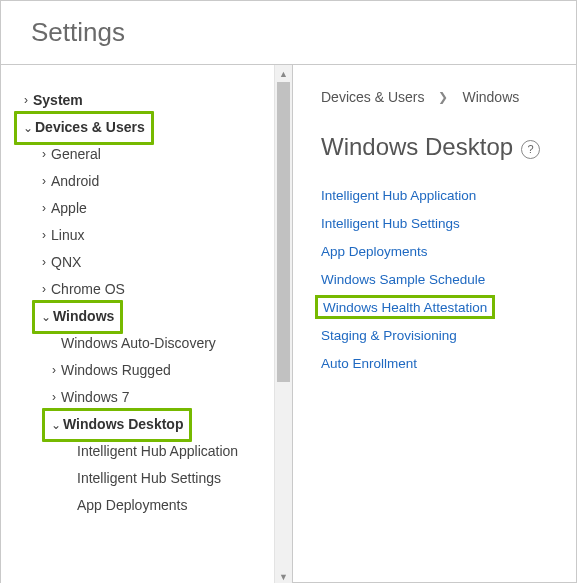 This screenshot has width=577, height=583. What do you see at coordinates (152, 154) in the screenshot?
I see `tree-item: ›General` at bounding box center [152, 154].